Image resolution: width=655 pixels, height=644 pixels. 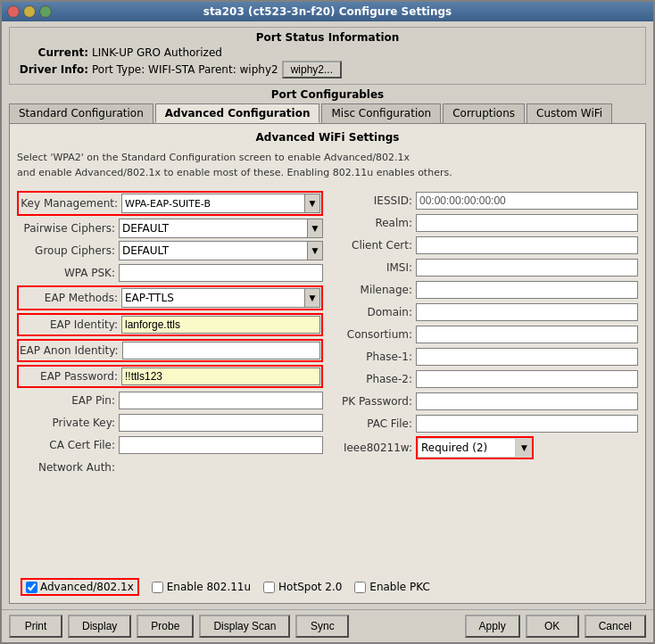 What do you see at coordinates (66, 251) in the screenshot?
I see `group-label: Group Ciphers:` at bounding box center [66, 251].